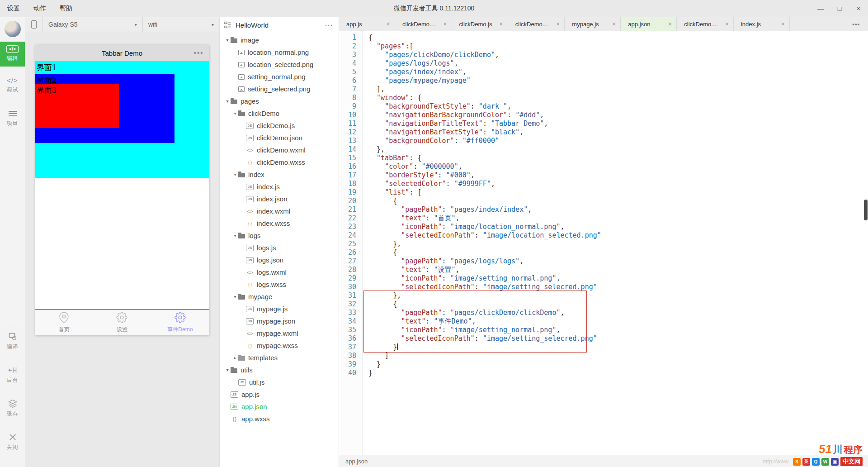  I want to click on code-line: 39 }, so click(604, 365).